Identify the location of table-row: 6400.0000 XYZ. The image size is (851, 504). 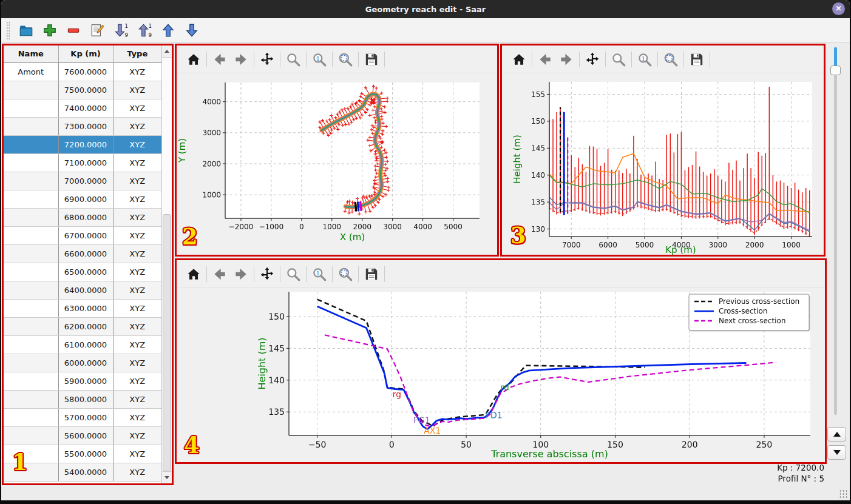
(83, 290).